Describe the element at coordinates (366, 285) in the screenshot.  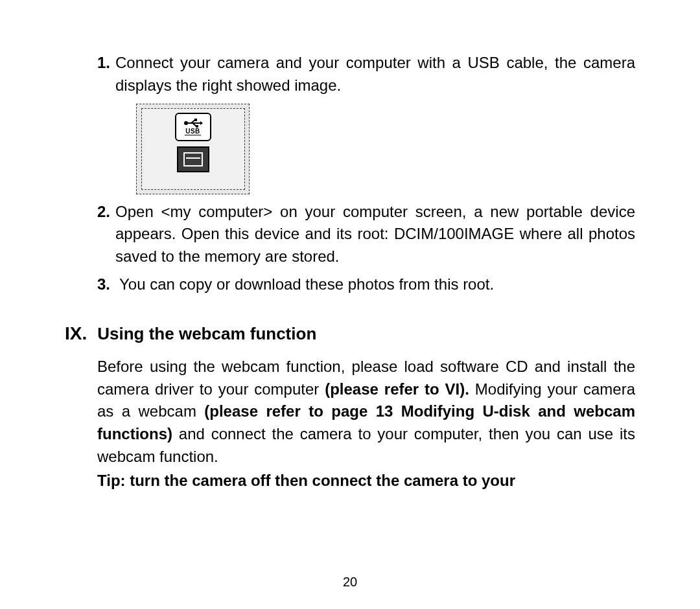
I see `list-item-3: 3. You can copy or download these photos…` at that location.